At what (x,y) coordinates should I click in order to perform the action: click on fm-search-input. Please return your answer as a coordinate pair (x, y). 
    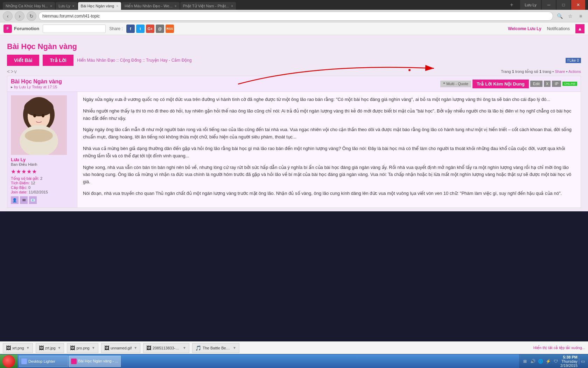
    Looking at the image, I should click on (74, 29).